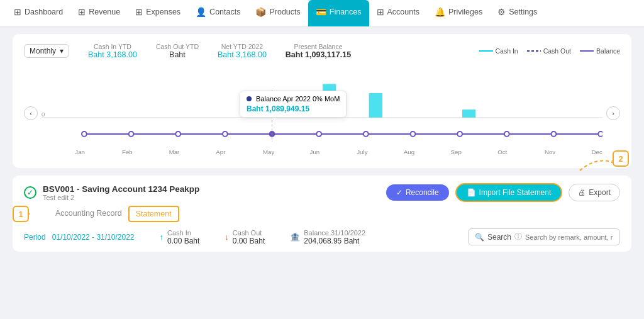 The height and width of the screenshot is (319, 644). What do you see at coordinates (440, 12) in the screenshot?
I see `privileges-icon: 🔔` at bounding box center [440, 12].